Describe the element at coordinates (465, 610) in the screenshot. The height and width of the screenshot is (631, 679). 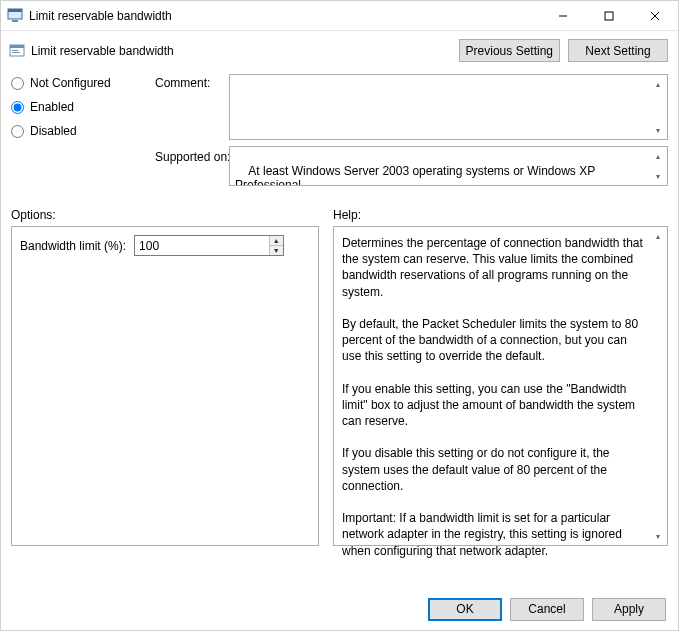
I see `ok-button: OK` at that location.